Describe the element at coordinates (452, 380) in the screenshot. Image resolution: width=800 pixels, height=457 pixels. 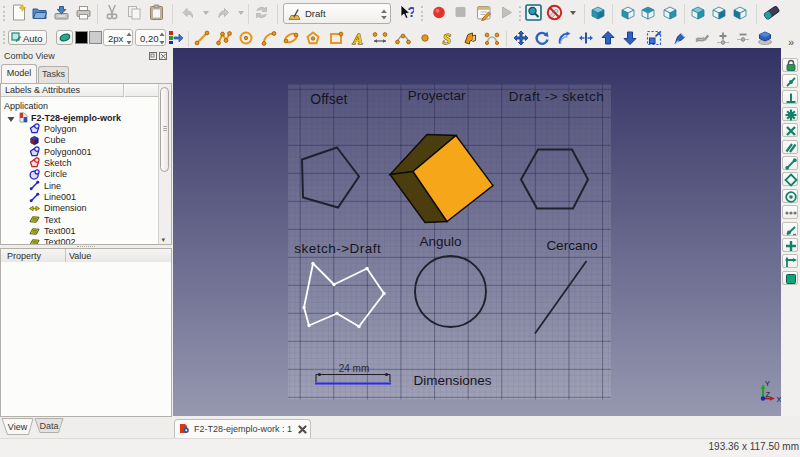
I see `svg-text: Dimensiones` at that location.